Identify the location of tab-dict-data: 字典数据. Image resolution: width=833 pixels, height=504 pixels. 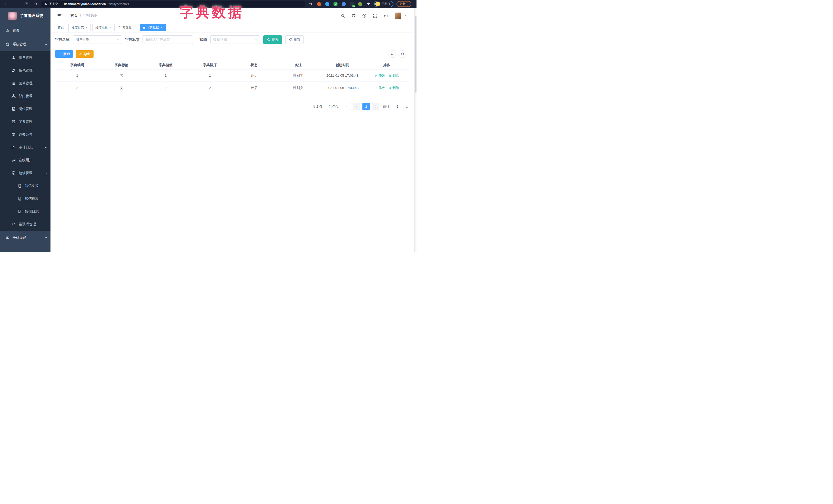
(153, 28).